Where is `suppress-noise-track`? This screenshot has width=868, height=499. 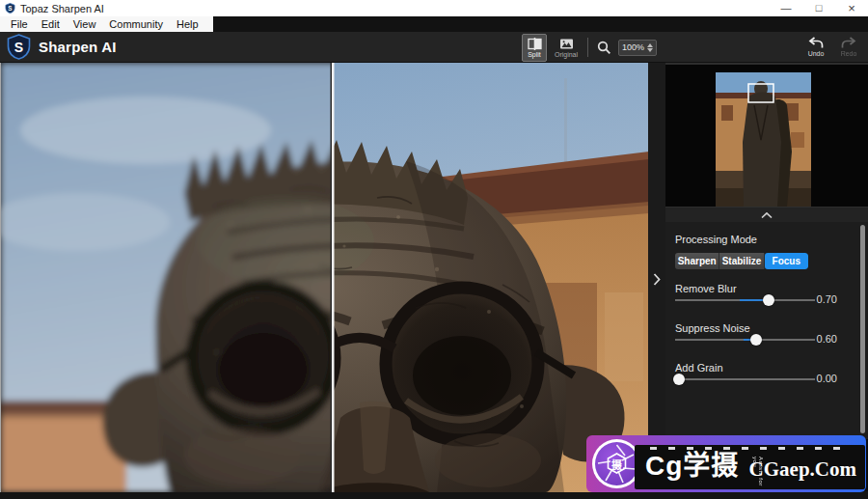 suppress-noise-track is located at coordinates (745, 340).